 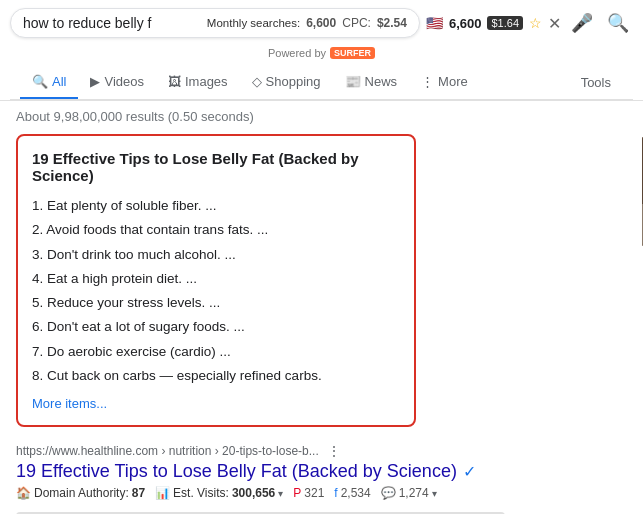 I want to click on star-icon: ☆, so click(x=536, y=23).